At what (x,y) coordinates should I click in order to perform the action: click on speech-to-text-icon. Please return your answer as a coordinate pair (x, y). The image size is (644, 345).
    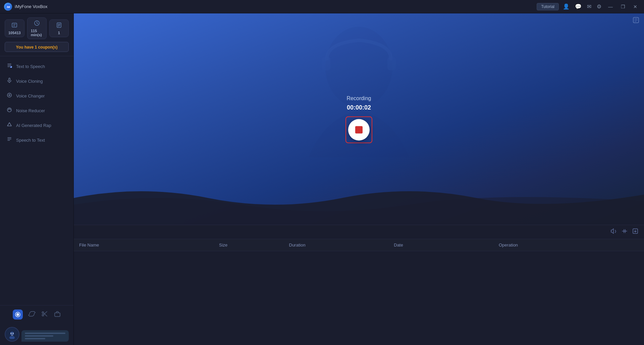
    Looking at the image, I should click on (9, 140).